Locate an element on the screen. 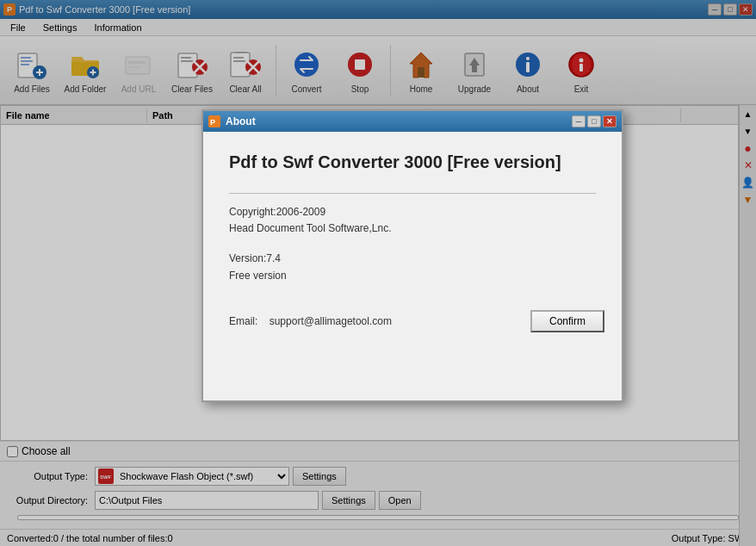  modal-minimize-button: ─ is located at coordinates (579, 121).